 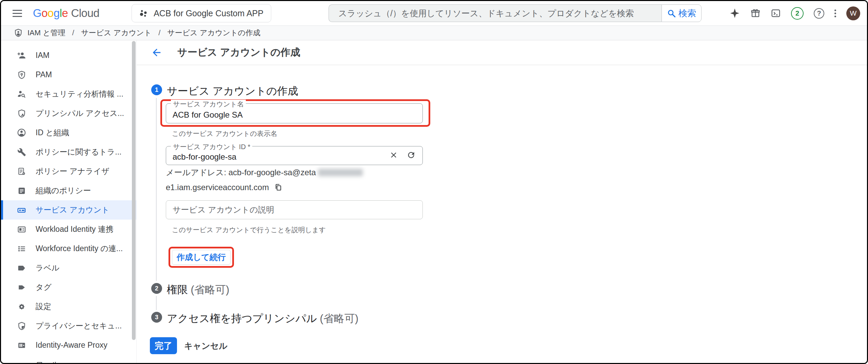 What do you see at coordinates (340, 173) in the screenshot?
I see `redacted-text` at bounding box center [340, 173].